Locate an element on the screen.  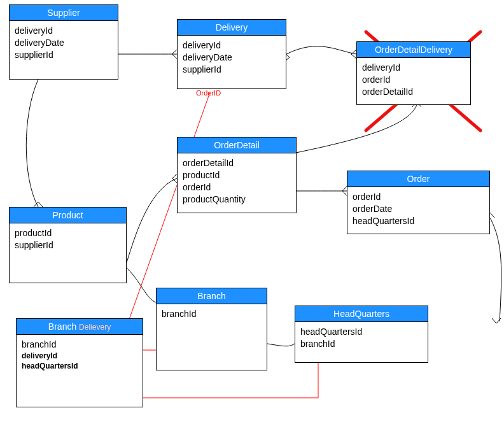
entity-order-body: orderId orderDate headQuartersId is located at coordinates (419, 209).